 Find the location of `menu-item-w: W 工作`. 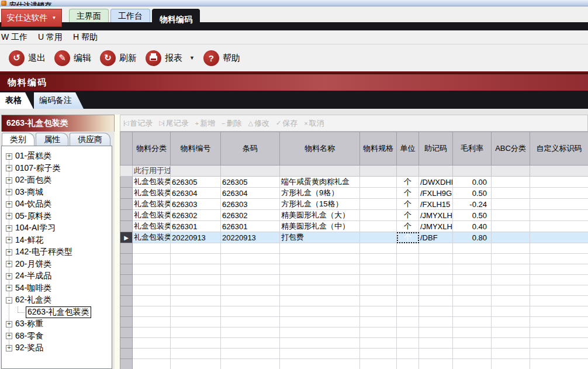

menu-item-w: W 工作 is located at coordinates (16, 37).